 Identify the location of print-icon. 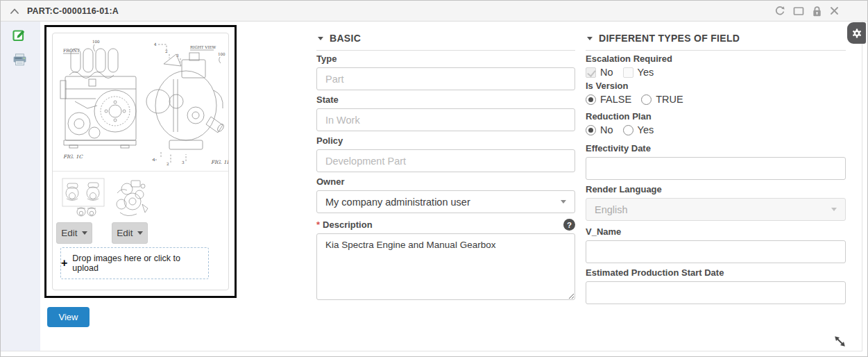
(19, 60).